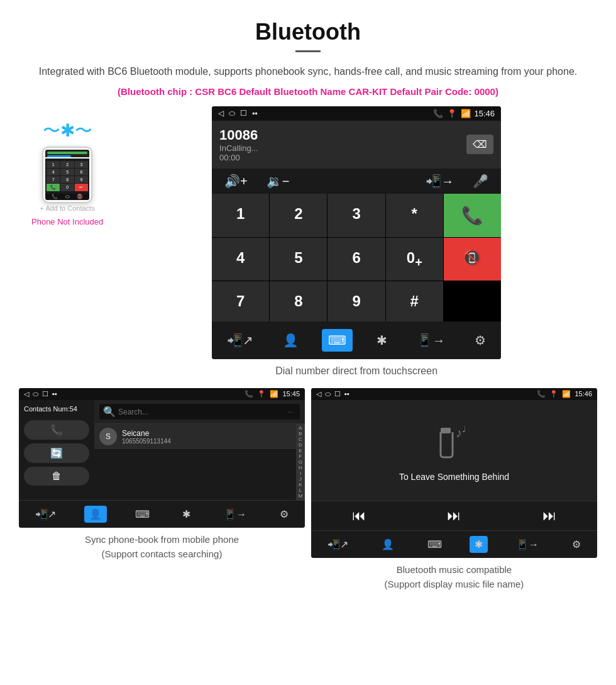 The height and width of the screenshot is (685, 616). I want to click on transfer-button: 📲→, so click(440, 181).